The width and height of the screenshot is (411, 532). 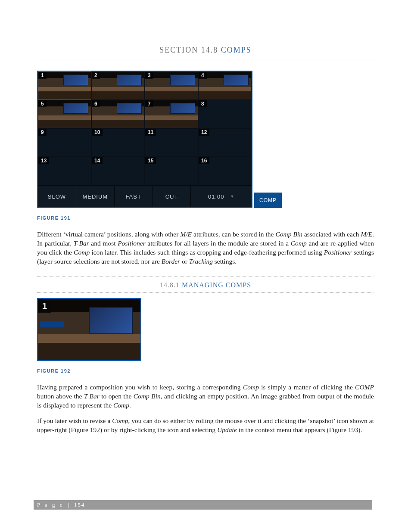 What do you see at coordinates (189, 50) in the screenshot?
I see `section-number: SECTION 14.8` at bounding box center [189, 50].